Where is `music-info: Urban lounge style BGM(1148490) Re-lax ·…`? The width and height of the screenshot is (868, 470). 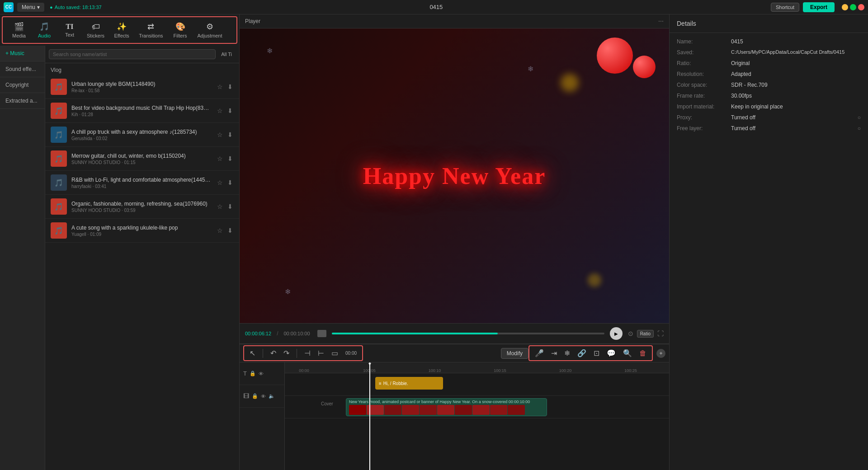
music-info: Urban lounge style BGM(1148490) Re-lax ·… is located at coordinates (142, 87).